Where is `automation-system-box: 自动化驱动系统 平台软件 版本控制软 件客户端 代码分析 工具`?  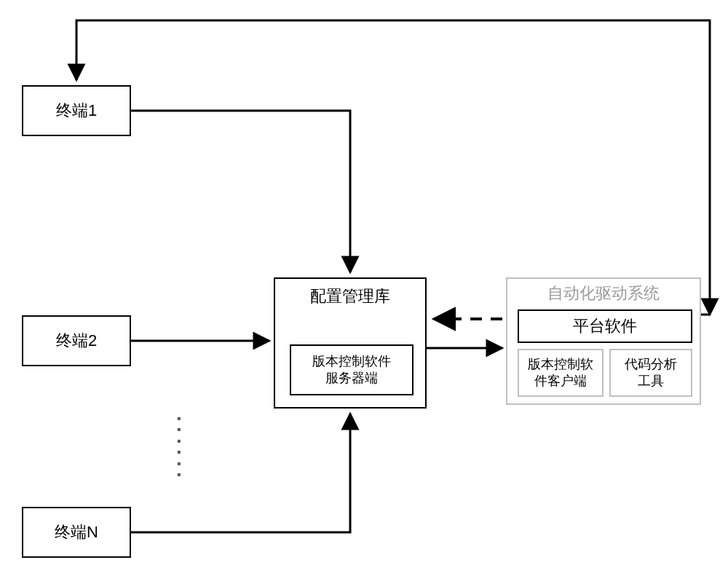
automation-system-box: 自动化驱动系统 平台软件 版本控制软 件客户端 代码分析 工具 is located at coordinates (604, 341).